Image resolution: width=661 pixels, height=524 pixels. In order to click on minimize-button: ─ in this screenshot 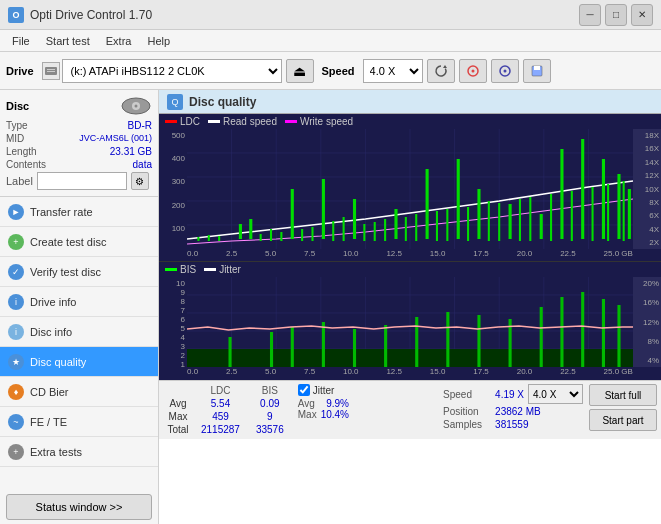, I will do `click(590, 15)`.